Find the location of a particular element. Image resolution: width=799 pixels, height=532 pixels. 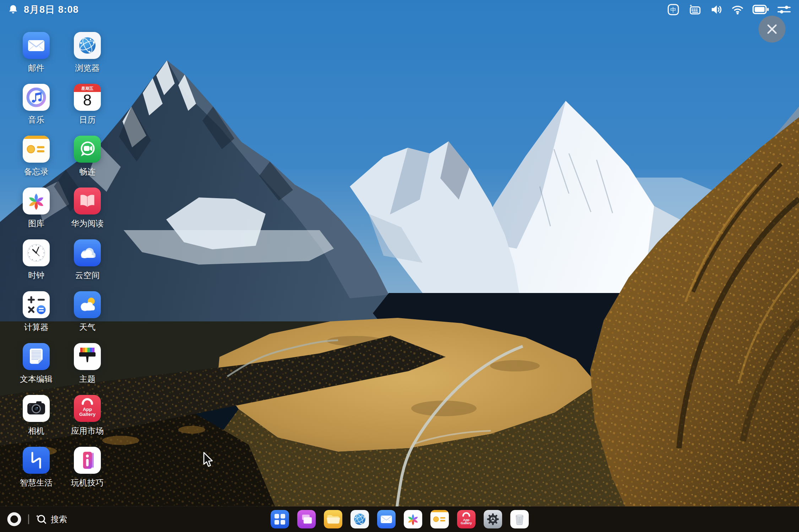

app-notes: 备忘录 is located at coordinates (36, 149).